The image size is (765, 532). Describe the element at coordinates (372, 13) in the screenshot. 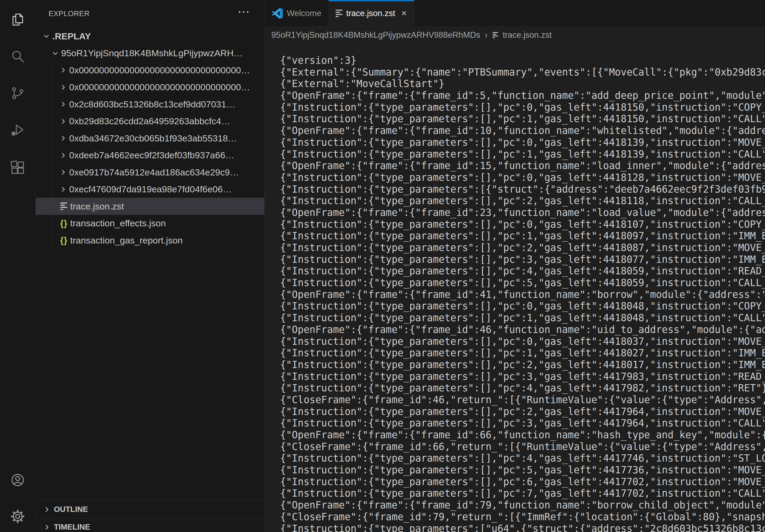

I see `tab-trace-json-zst: trace.json.zst ✕` at that location.